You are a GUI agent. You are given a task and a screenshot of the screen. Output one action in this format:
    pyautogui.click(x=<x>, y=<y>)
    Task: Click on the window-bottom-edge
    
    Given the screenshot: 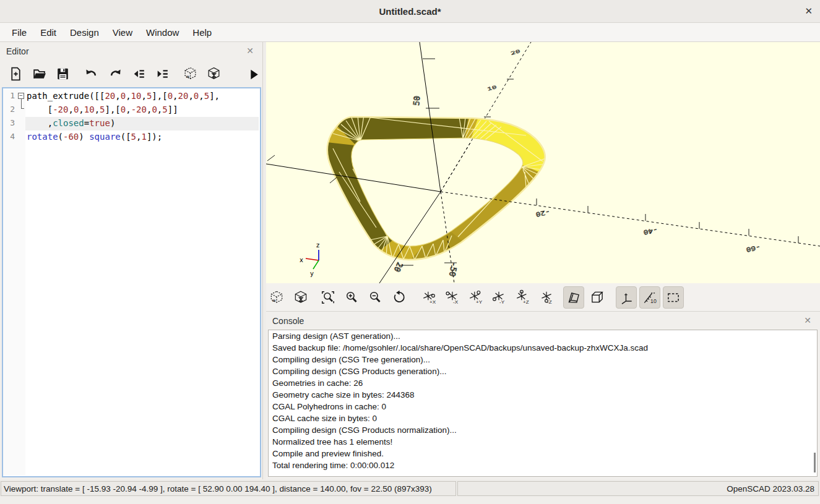 What is the action you would take?
    pyautogui.click(x=410, y=500)
    